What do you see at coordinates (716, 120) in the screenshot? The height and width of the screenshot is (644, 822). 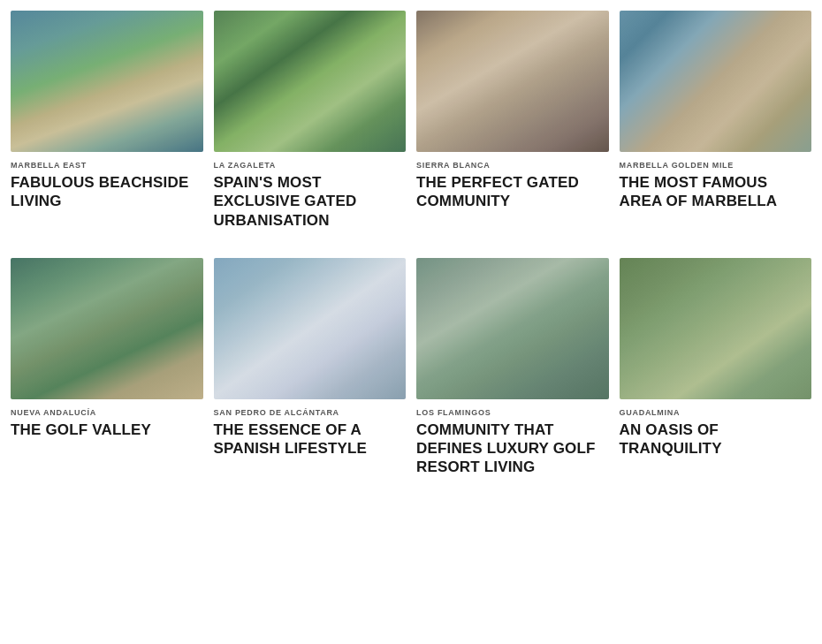 I see `card-marbella-golden-mile: MARBELLA GOLDEN MILE THE MOST FAMOUS ARE…` at bounding box center [716, 120].